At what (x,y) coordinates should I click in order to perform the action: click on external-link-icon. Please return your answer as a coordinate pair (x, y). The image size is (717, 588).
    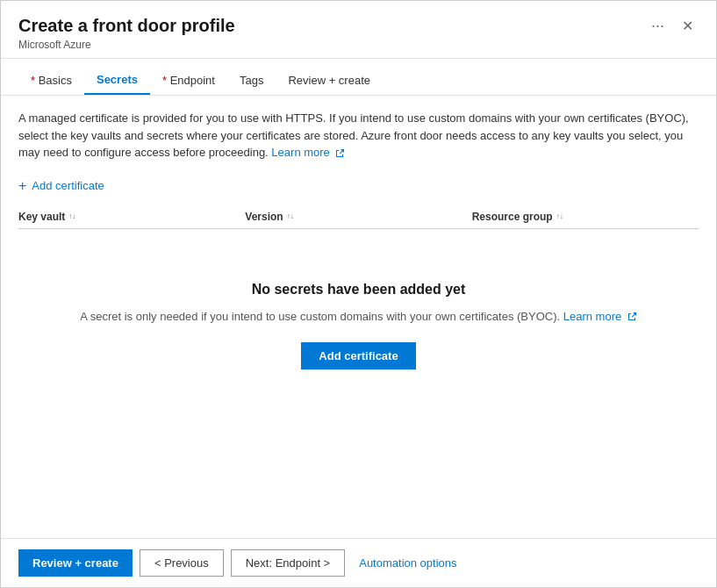
    Looking at the image, I should click on (340, 154).